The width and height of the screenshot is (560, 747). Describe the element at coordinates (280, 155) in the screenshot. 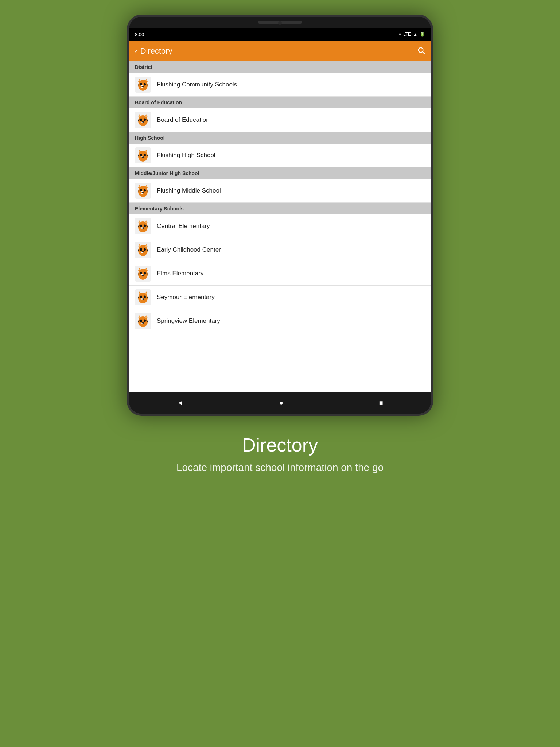

I see `list-item: FFlushing High School` at that location.